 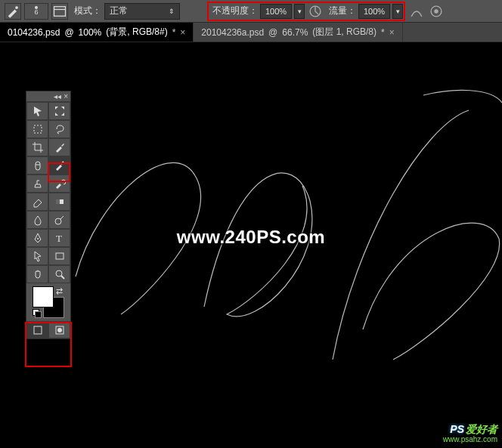 What do you see at coordinates (235, 11) in the screenshot?
I see `opacity-label: 不透明度：` at bounding box center [235, 11].